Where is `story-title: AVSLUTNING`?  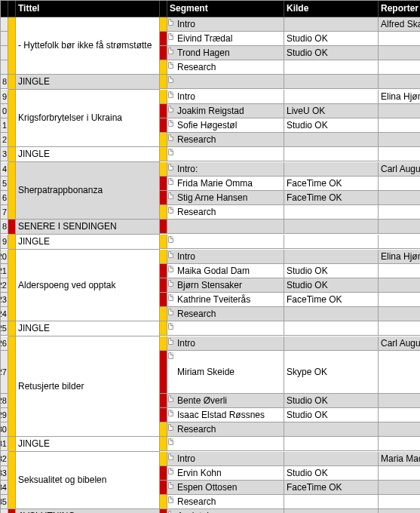 story-title: AVSLUTNING is located at coordinates (87, 511).